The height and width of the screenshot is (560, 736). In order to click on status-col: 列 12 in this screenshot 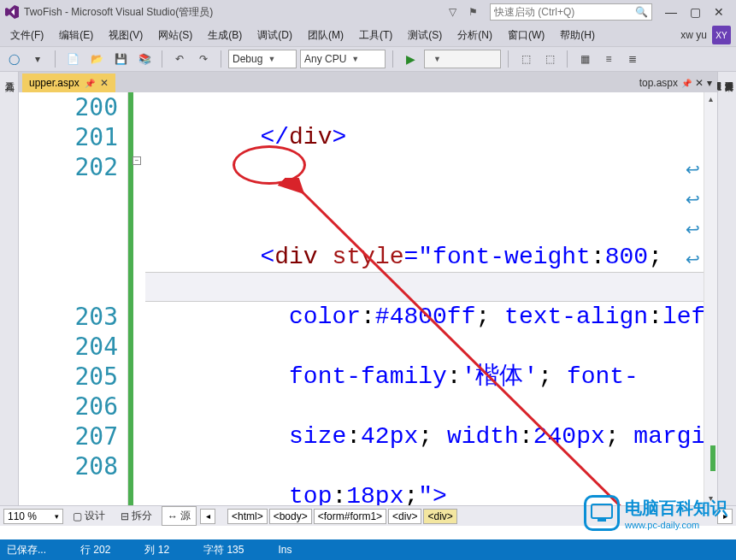, I will do `click(157, 551)`.